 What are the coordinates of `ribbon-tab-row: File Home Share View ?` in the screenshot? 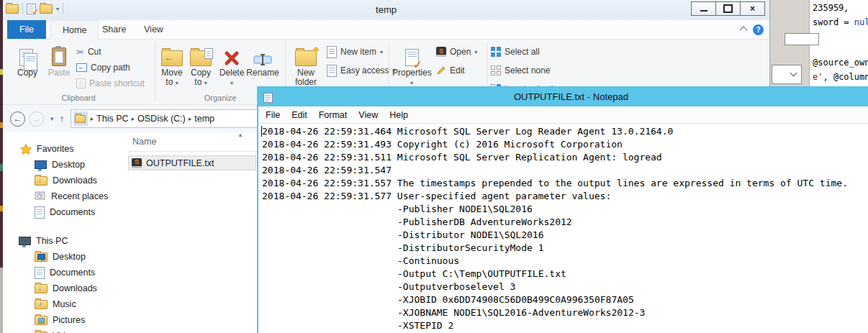 It's located at (386, 30).